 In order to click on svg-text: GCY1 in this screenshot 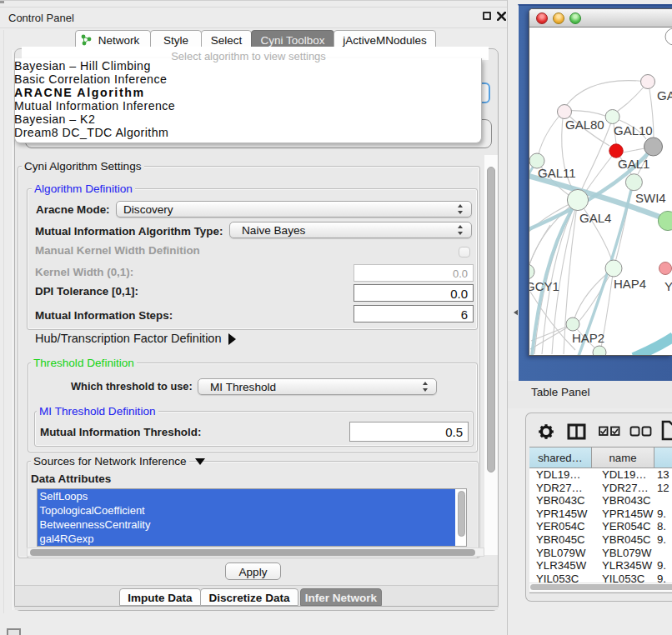, I will do `click(544, 287)`.